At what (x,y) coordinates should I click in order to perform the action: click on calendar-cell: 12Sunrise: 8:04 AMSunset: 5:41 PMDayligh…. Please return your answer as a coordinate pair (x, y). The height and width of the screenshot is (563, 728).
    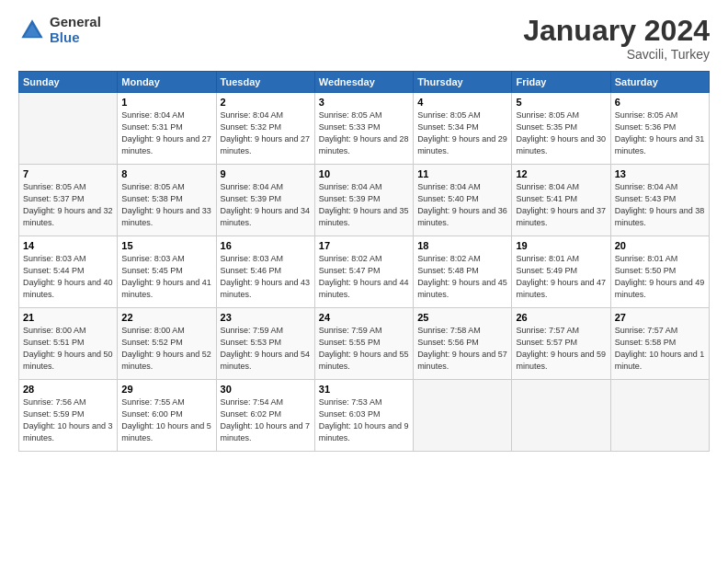
    Looking at the image, I should click on (561, 201).